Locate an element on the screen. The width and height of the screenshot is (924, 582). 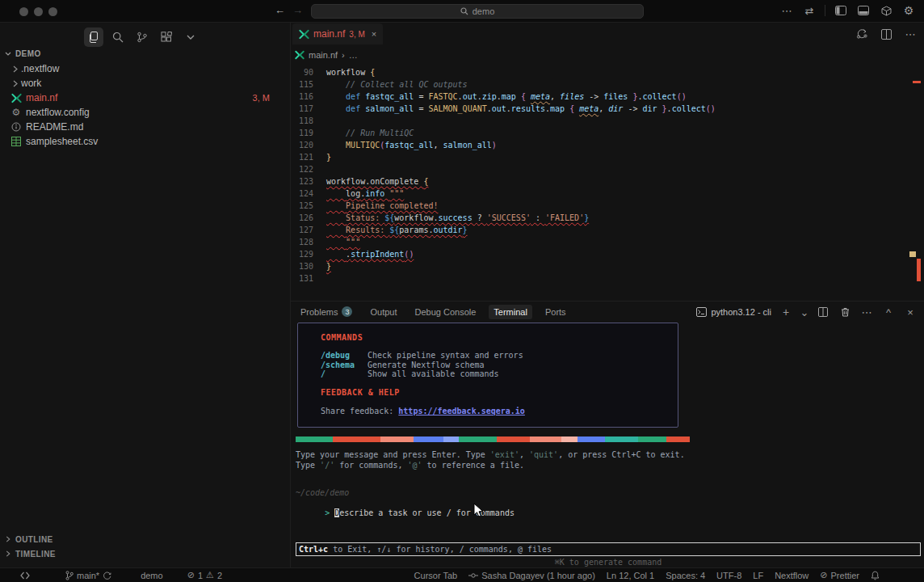
search-view-icon is located at coordinates (118, 37).